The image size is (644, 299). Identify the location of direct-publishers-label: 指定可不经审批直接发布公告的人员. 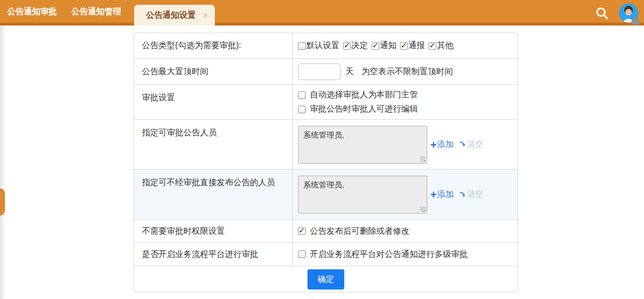
(214, 195).